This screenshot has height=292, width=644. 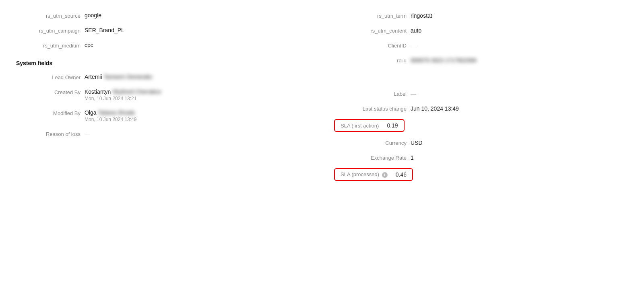 What do you see at coordinates (89, 45) in the screenshot?
I see `utm-medium-value: cpc` at bounding box center [89, 45].